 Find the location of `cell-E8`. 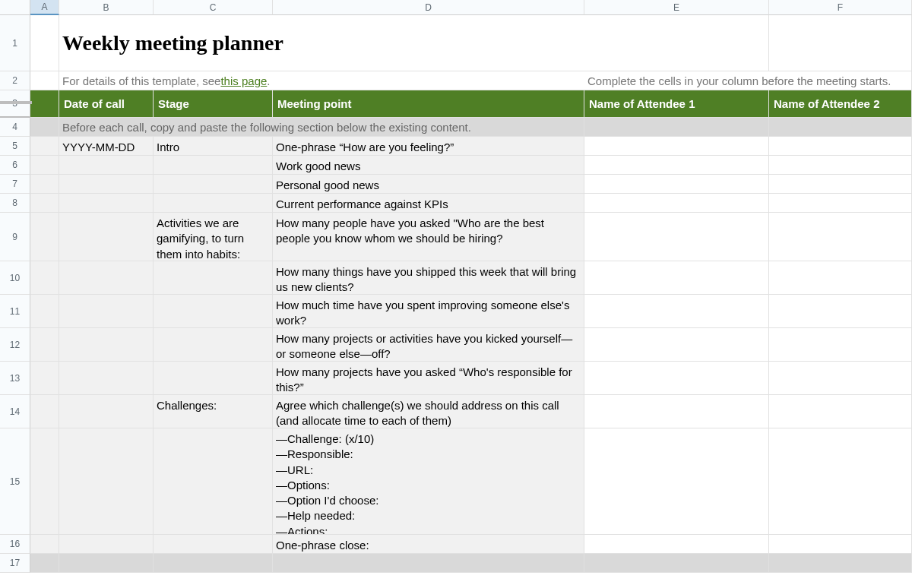

cell-E8 is located at coordinates (676, 204).